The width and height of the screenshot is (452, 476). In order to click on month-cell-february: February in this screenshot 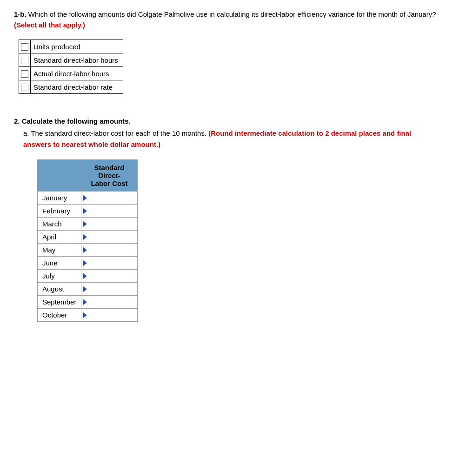, I will do `click(60, 211)`.